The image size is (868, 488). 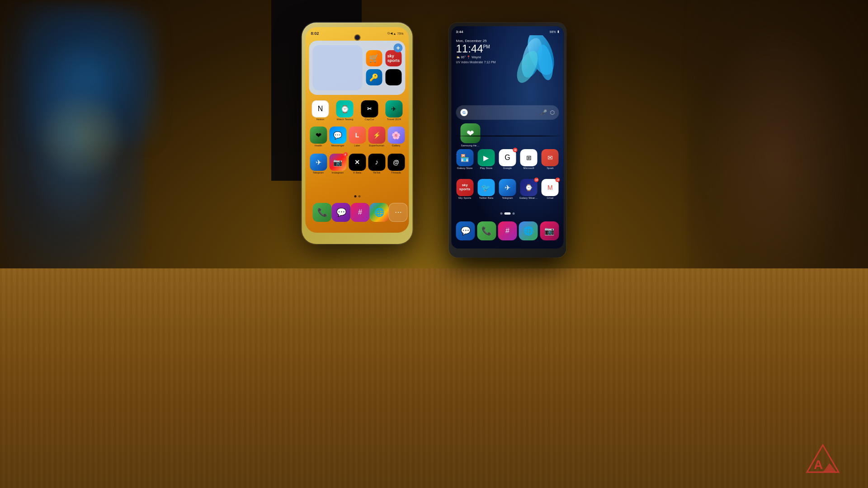 I want to click on location-icon: 📍, so click(x=468, y=57).